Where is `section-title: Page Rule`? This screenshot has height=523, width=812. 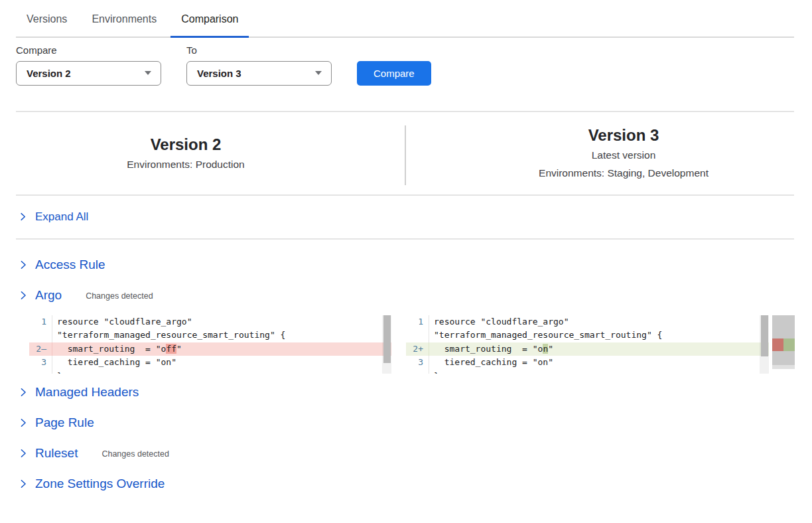
section-title: Page Rule is located at coordinates (65, 423).